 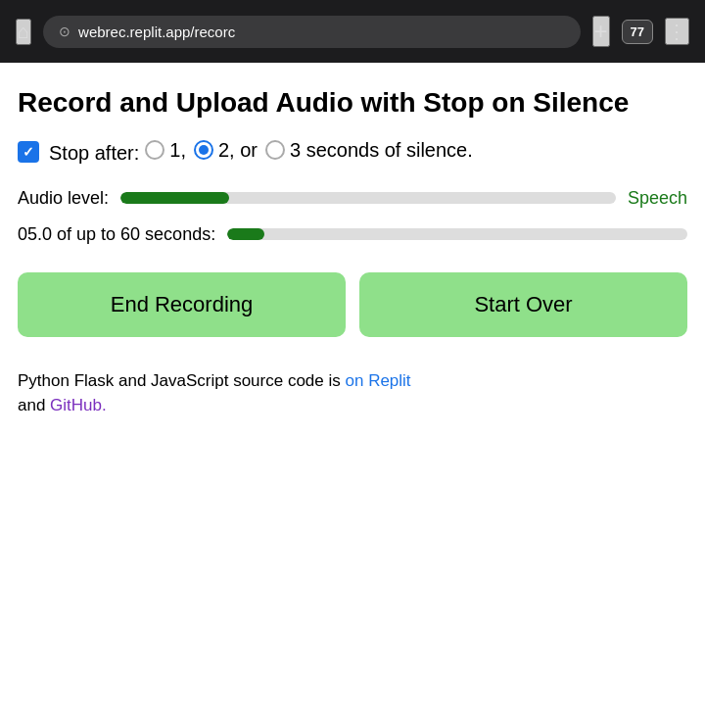 I want to click on radio-2-button, so click(x=204, y=150).